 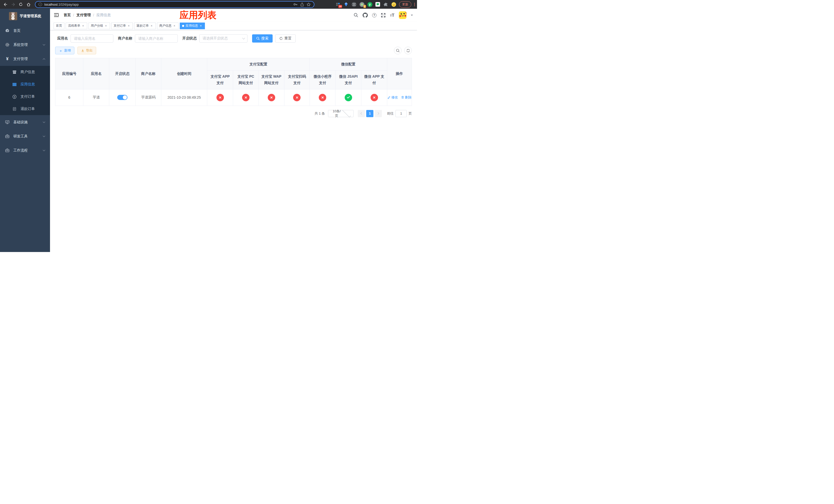 What do you see at coordinates (7, 45) in the screenshot?
I see `gear-icon` at bounding box center [7, 45].